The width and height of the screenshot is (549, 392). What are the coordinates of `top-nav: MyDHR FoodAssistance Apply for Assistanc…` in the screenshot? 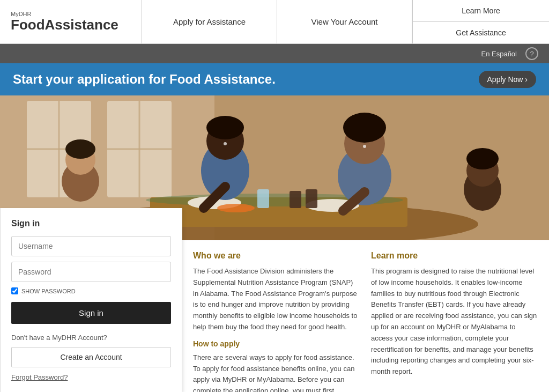 It's located at (274, 22).